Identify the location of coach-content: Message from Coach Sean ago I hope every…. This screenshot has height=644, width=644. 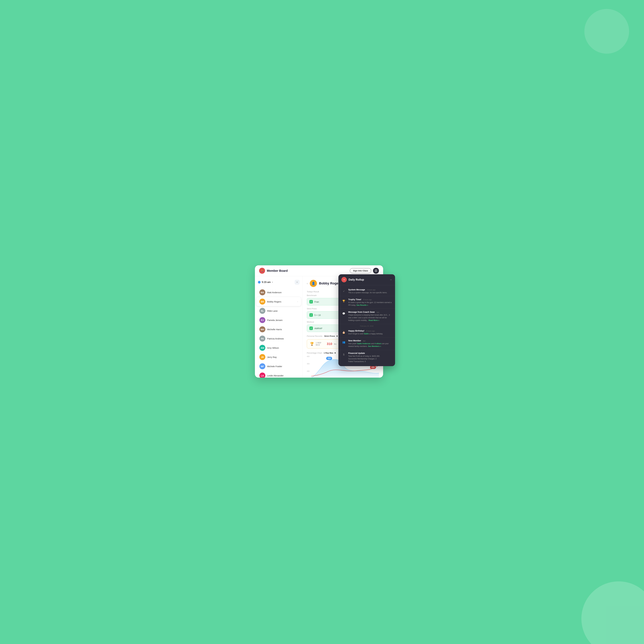
(370, 316).